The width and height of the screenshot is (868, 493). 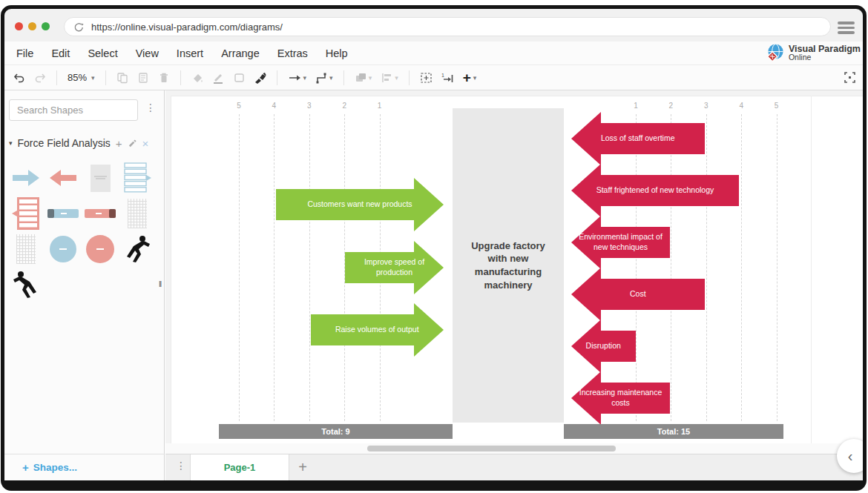 What do you see at coordinates (132, 144) in the screenshot?
I see `edit-stencil-icon` at bounding box center [132, 144].